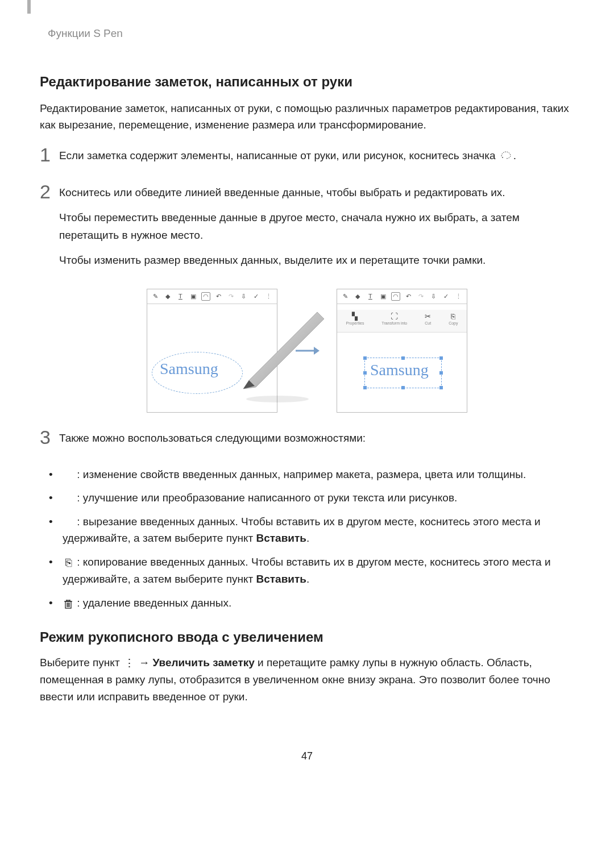 The height and width of the screenshot is (868, 614). What do you see at coordinates (318, 571) in the screenshot?
I see `bullet-copy: ⎘ : копирование введенных данных. Чтобы …` at bounding box center [318, 571].